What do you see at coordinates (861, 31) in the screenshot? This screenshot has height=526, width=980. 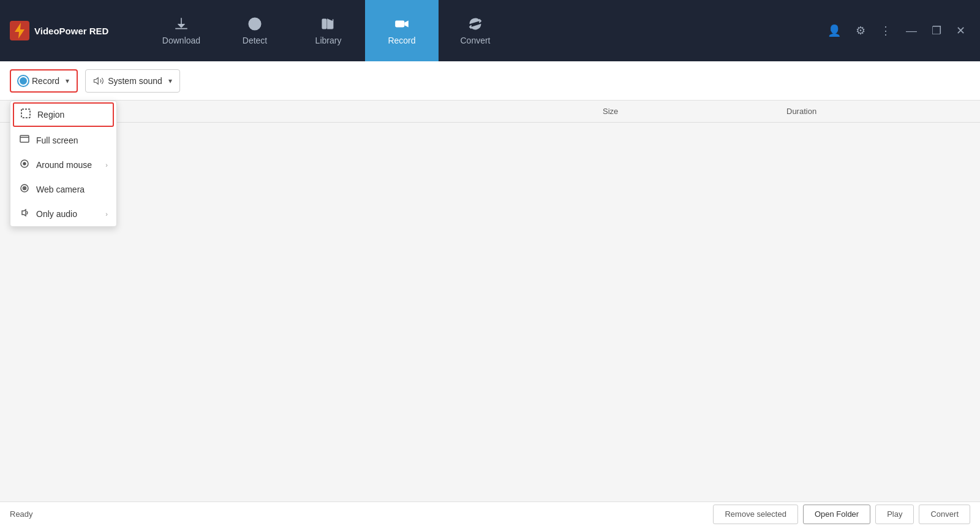 I see `settings-icon: ⚙` at bounding box center [861, 31].